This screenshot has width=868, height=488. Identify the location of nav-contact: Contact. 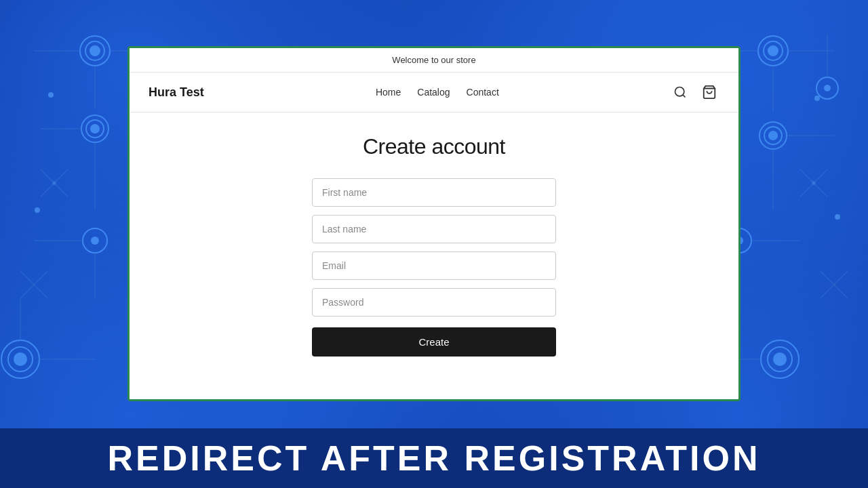
(483, 92).